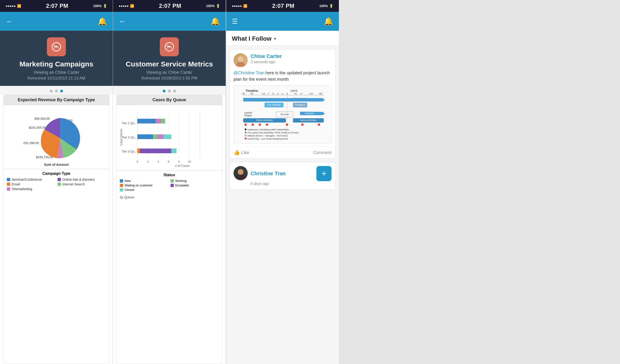 The height and width of the screenshot is (364, 620). I want to click on status-time-3: 2:07 PM, so click(283, 6).